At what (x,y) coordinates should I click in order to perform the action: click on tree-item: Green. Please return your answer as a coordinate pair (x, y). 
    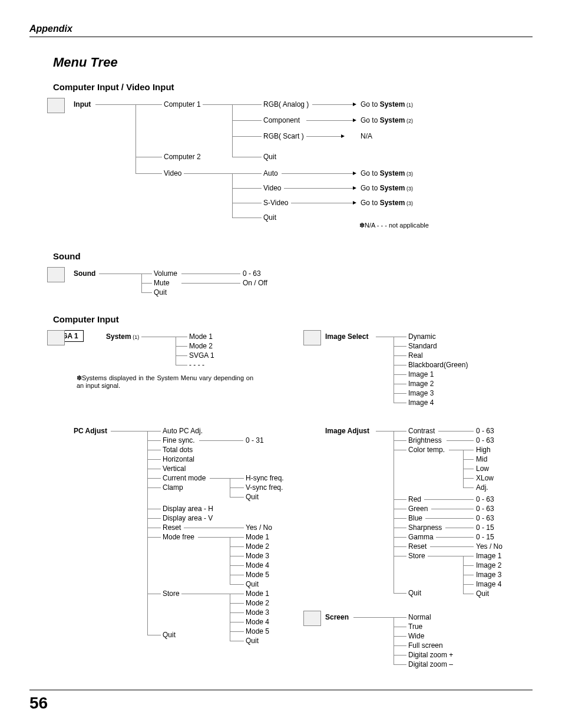
    Looking at the image, I should click on (418, 509).